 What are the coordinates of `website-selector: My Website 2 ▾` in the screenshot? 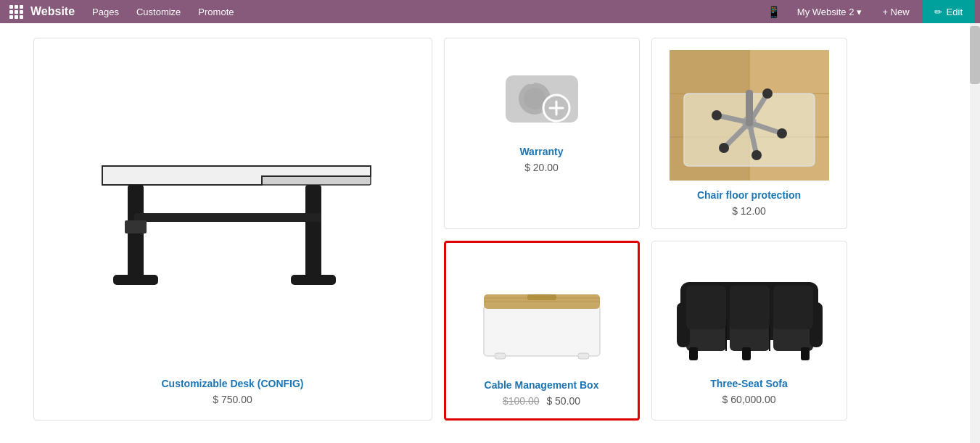 It's located at (830, 12).